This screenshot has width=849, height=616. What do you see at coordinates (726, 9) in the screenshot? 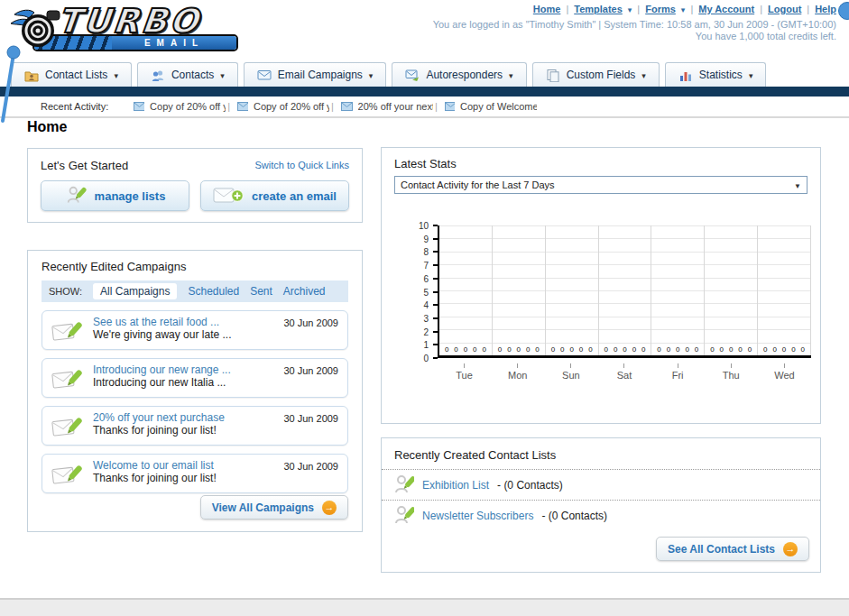
I see `nav-my-account-link: My Account` at bounding box center [726, 9].